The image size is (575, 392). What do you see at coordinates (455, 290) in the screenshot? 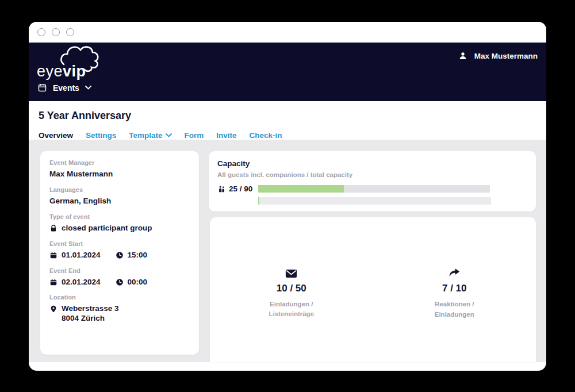
I see `stat-reactions: 7 / 10 Reaktionen / Einladungen` at bounding box center [455, 290].